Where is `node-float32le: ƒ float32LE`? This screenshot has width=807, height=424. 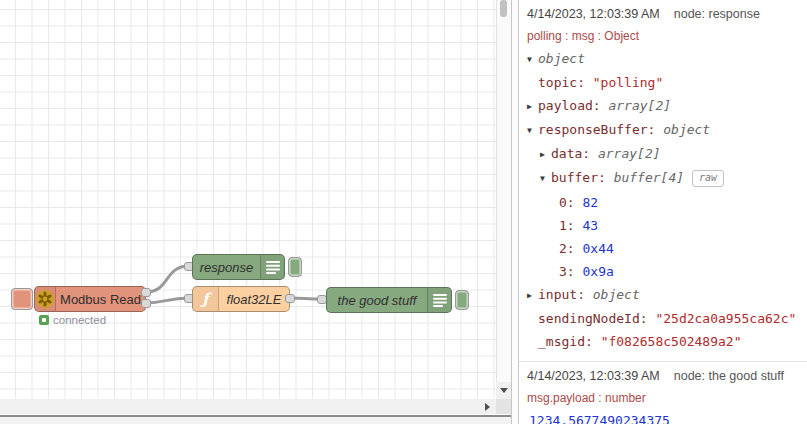 node-float32le: ƒ float32LE is located at coordinates (241, 299).